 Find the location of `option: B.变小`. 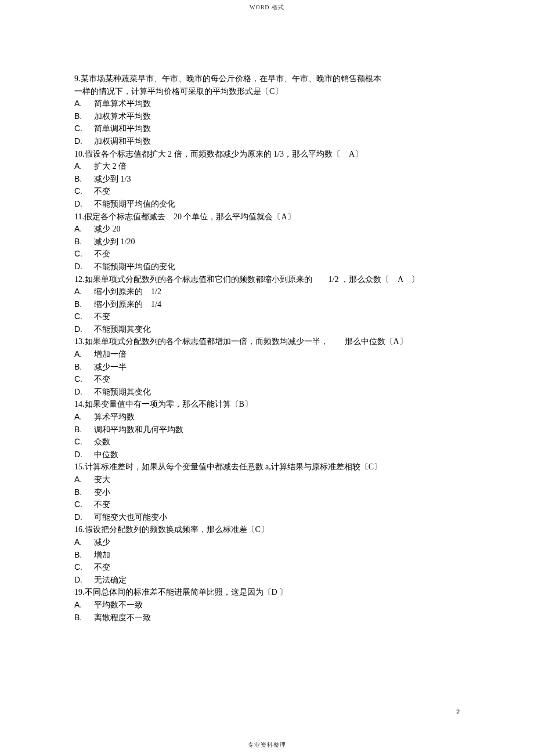

option: B.变小 is located at coordinates (267, 493).